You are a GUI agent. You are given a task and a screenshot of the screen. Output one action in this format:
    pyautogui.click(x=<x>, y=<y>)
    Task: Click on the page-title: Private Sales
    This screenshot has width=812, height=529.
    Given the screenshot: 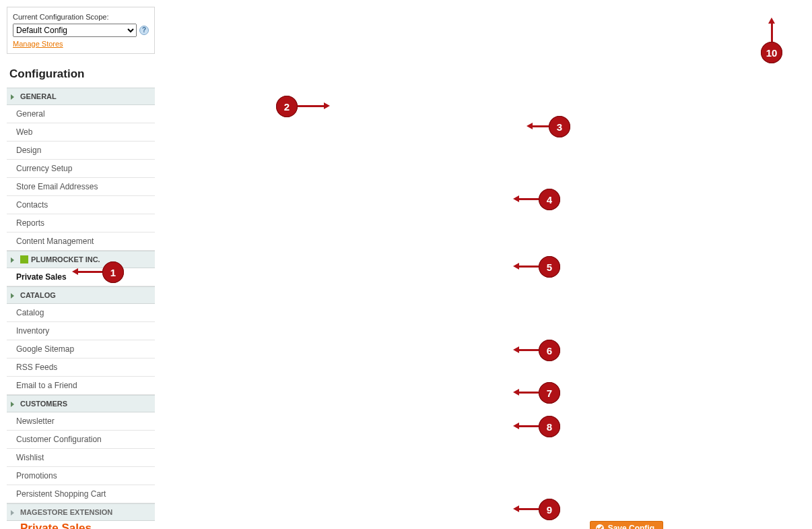 What is the action you would take?
    pyautogui.click(x=56, y=526)
    